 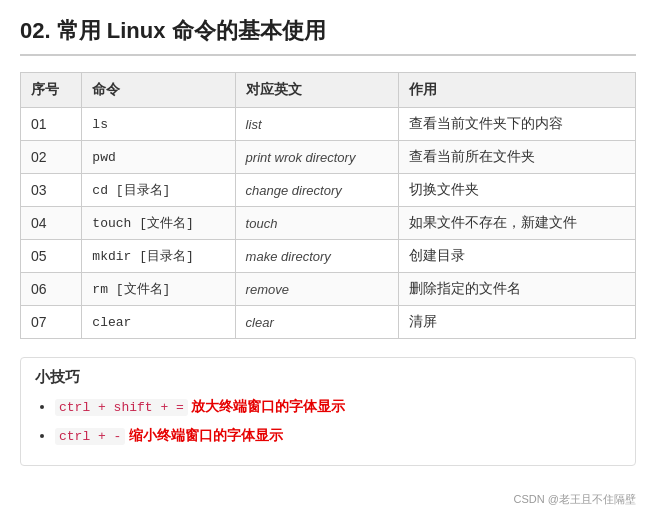 What do you see at coordinates (317, 90) in the screenshot?
I see `col-header-en: 对应英文` at bounding box center [317, 90].